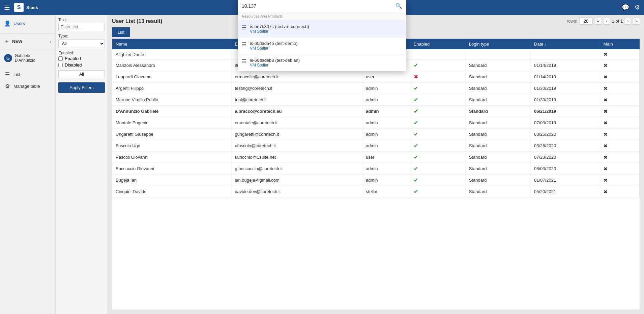 This screenshot has height=314, width=644. Describe the element at coordinates (631, 7) in the screenshot. I see `topbar-right: 💬 ⚙` at that location.